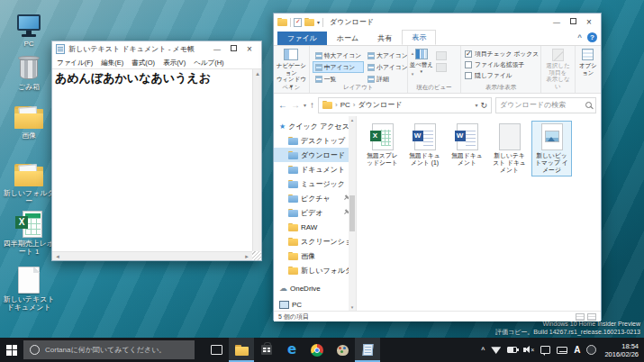 This screenshot has height=362, width=644. I want to click on thumbnail-view-toggle-icon, so click(592, 317).